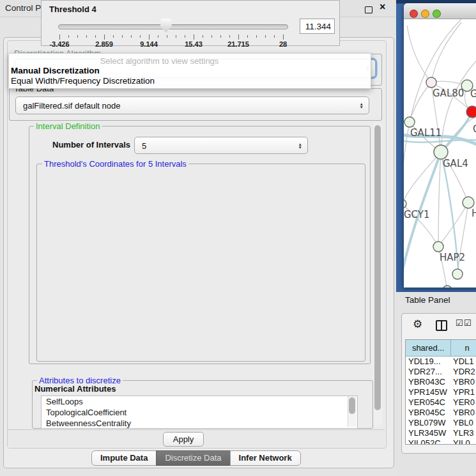 This screenshot has width=476, height=476. Describe the element at coordinates (441, 433) in the screenshot. I see `table-row: YLR345WYLR3` at that location.